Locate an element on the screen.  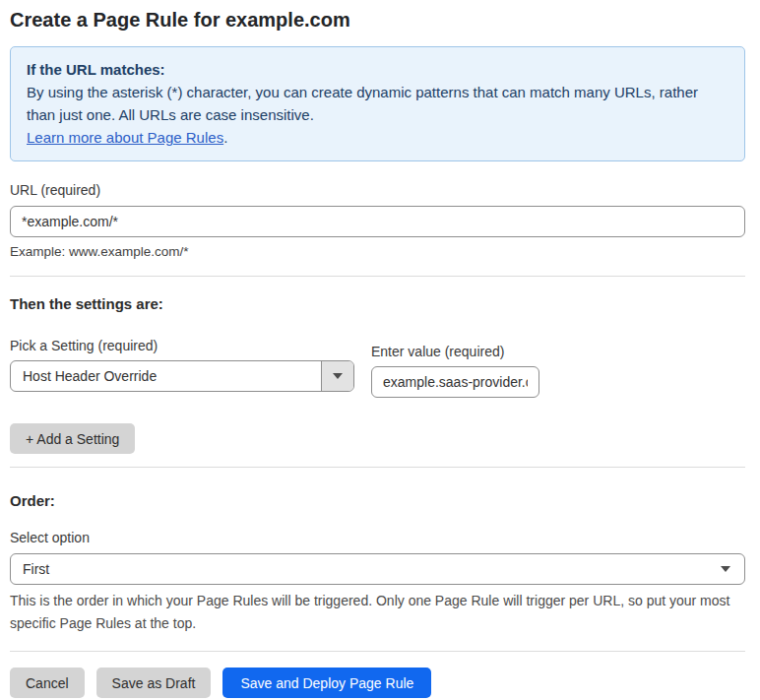
settings-section-heading: Then the settings are: is located at coordinates (378, 304).